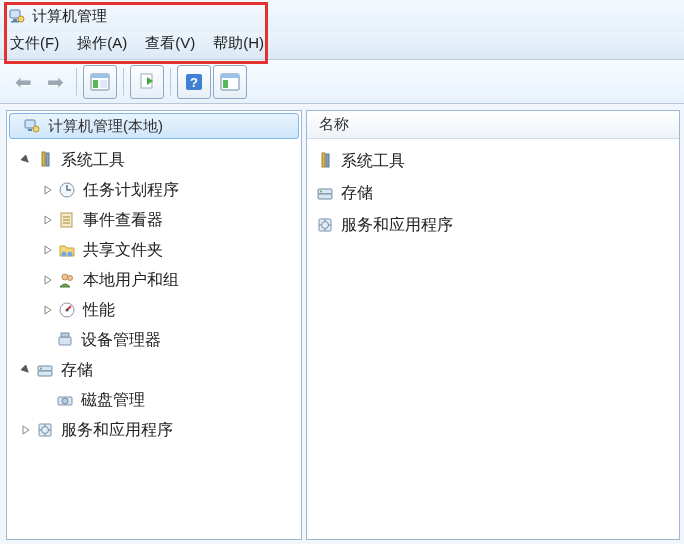 Image resolution: width=684 pixels, height=544 pixels. Describe the element at coordinates (493, 125) in the screenshot. I see `list-column-header-name: 名称` at that location.